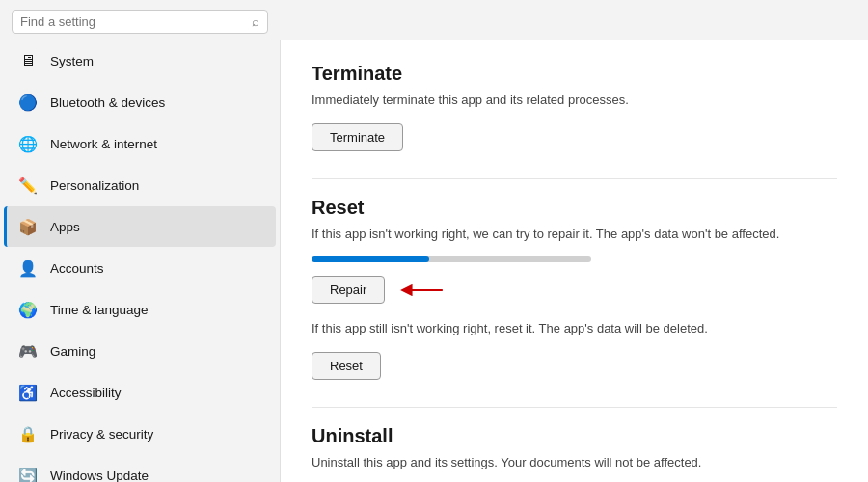 The width and height of the screenshot is (868, 482). I want to click on apps-icon: 📦, so click(28, 227).